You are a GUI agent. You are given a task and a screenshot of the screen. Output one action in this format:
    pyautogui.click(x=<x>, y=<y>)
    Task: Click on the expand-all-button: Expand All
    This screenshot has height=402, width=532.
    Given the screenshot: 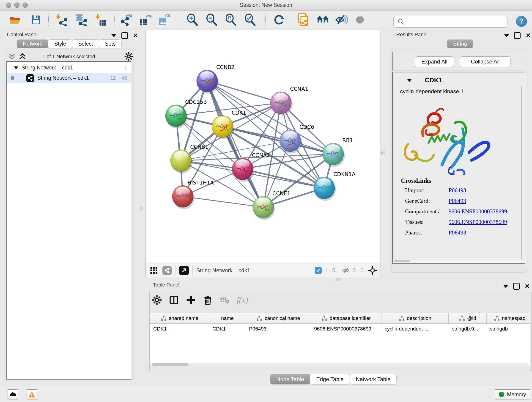 What is the action you would take?
    pyautogui.click(x=434, y=62)
    